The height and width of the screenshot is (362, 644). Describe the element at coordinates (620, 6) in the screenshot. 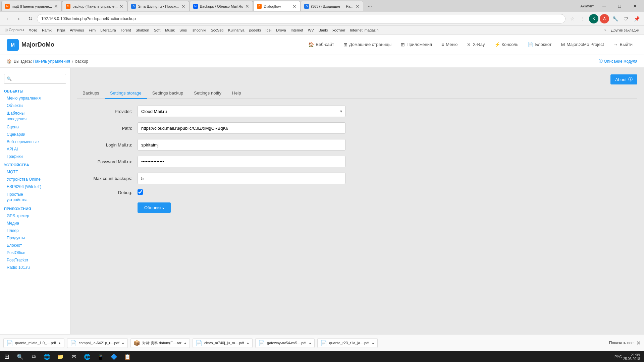

I see `maximize-button: □` at that location.